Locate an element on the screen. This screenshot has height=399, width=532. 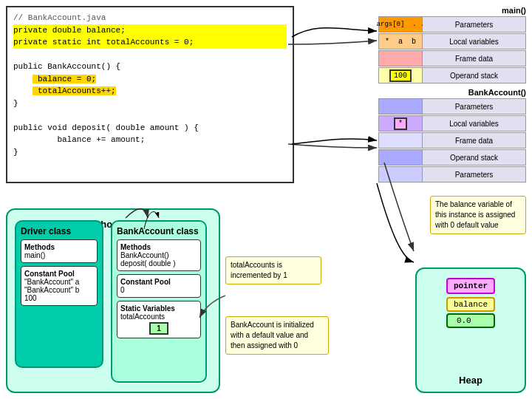
stack-ba-frame-label: Frame data is located at coordinates (474, 140).